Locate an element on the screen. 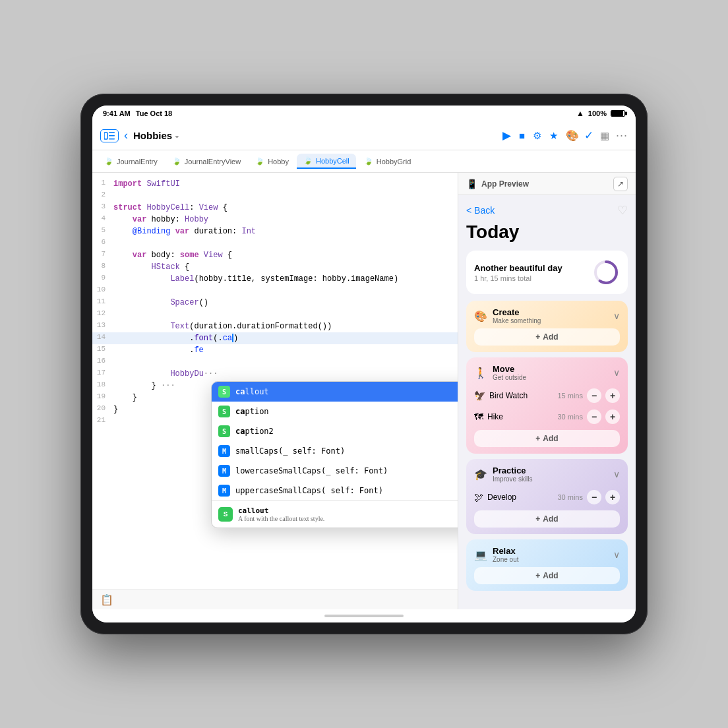  home-bar is located at coordinates (364, 616).